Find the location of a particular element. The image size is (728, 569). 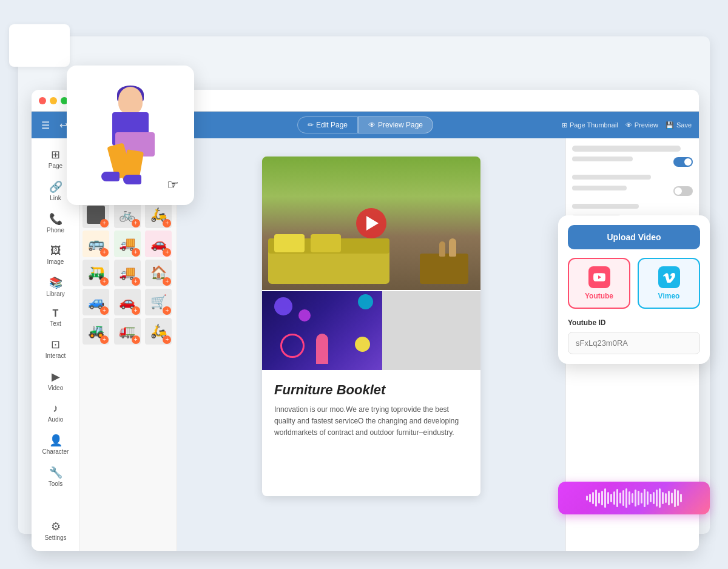

upload-video-panel: Upload Video Youtube Vimeo Youtube ID is located at coordinates (634, 290).